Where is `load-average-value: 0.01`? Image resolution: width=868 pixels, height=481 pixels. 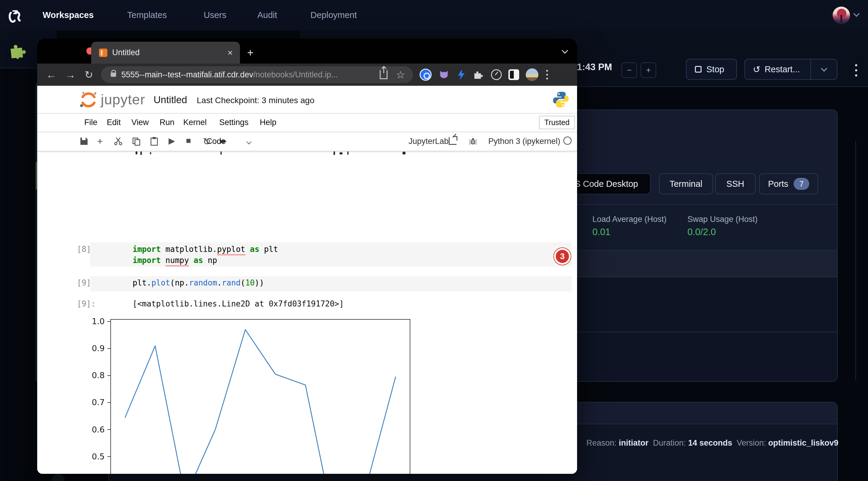 load-average-value: 0.01 is located at coordinates (601, 232).